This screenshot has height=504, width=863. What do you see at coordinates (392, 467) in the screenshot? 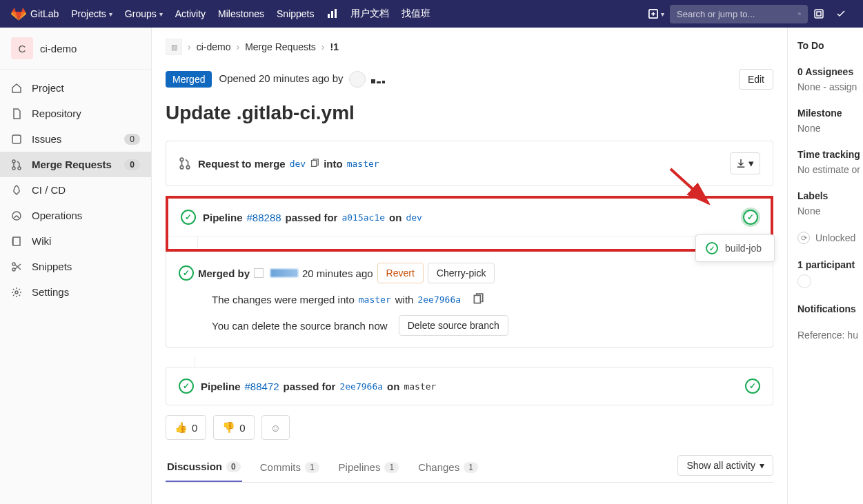
I see `pipelines-count: 1` at bounding box center [392, 467].